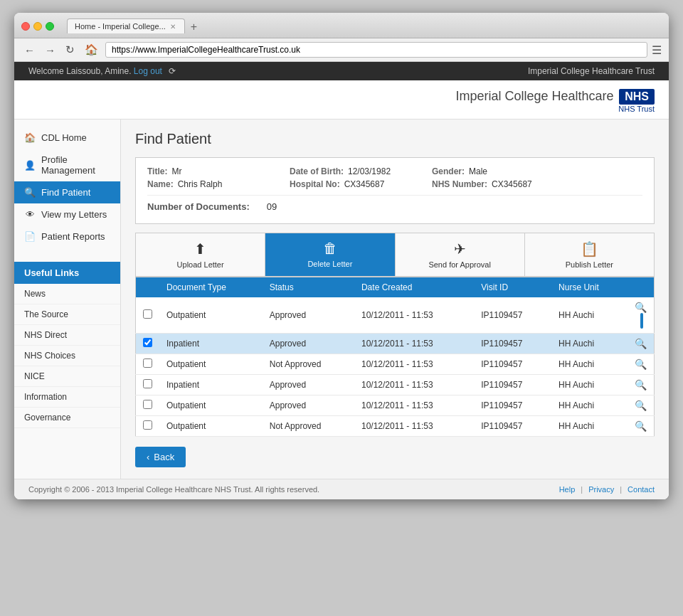 The height and width of the screenshot is (616, 683). I want to click on publish-label: Publish Letter, so click(589, 265).